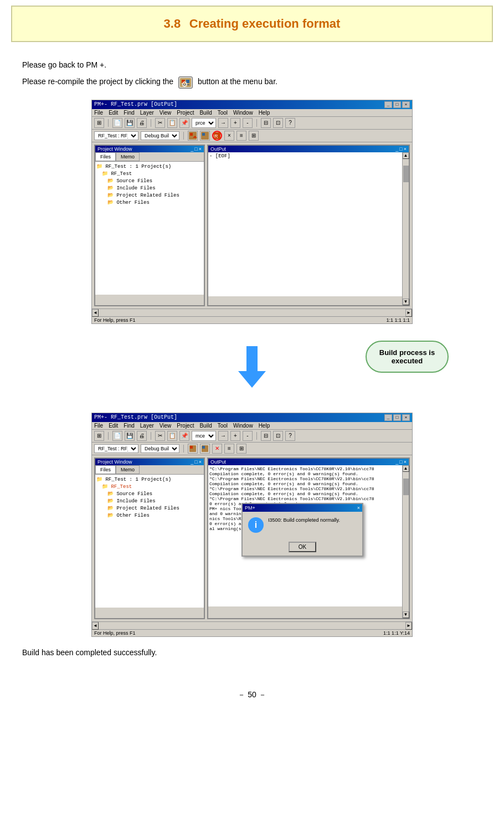 The height and width of the screenshot is (833, 504). Describe the element at coordinates (99, 113) in the screenshot. I see `menu-file: File` at that location.